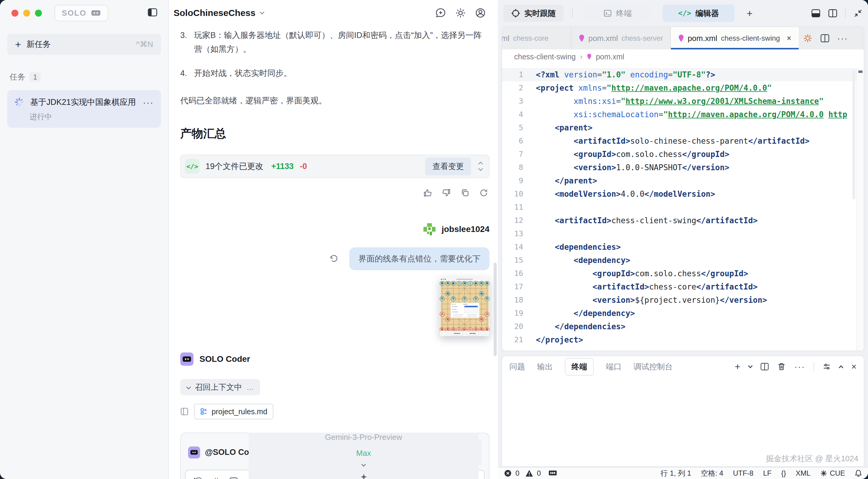 The height and width of the screenshot is (479, 868). I want to click on tab-live-follow: 实时跟随, so click(534, 13).